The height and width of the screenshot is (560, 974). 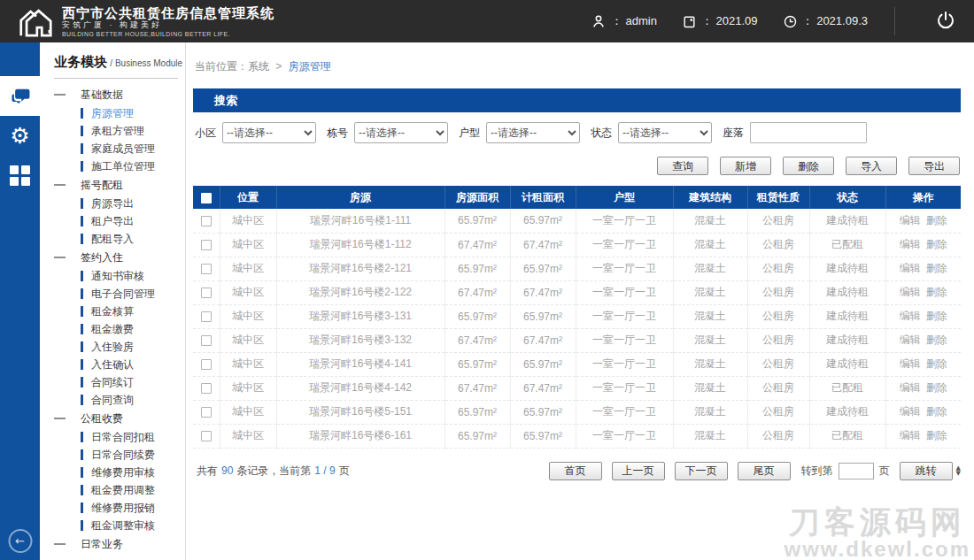 What do you see at coordinates (102, 96) in the screenshot?
I see `menu-section-label-text: 基础数据` at bounding box center [102, 96].